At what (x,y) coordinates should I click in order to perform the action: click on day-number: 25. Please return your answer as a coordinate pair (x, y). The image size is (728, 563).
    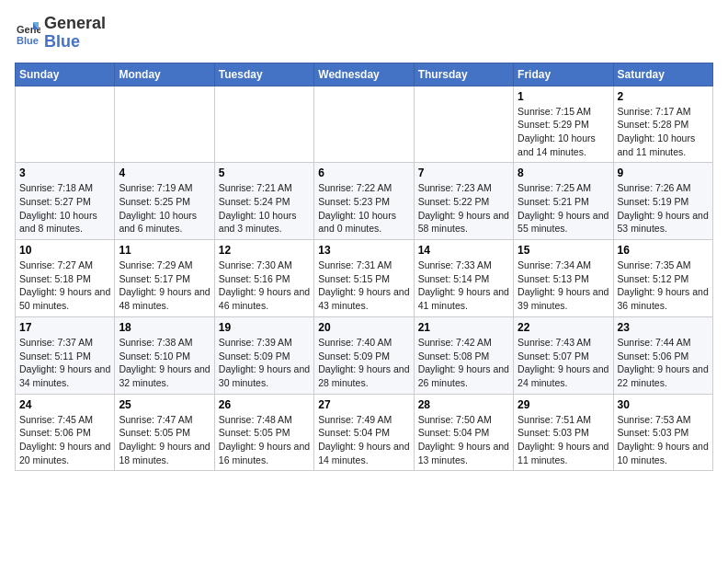
    Looking at the image, I should click on (164, 405).